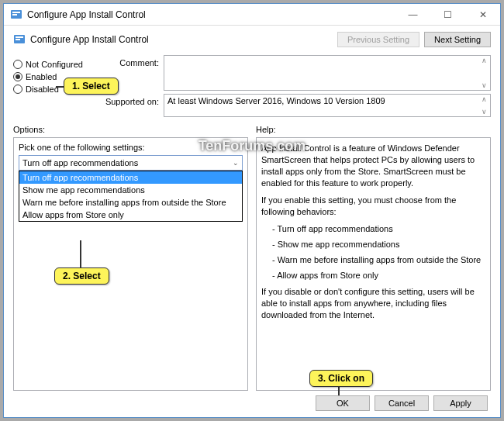  Describe the element at coordinates (128, 100) in the screenshot. I see `supported-label: Supported on:` at that location.